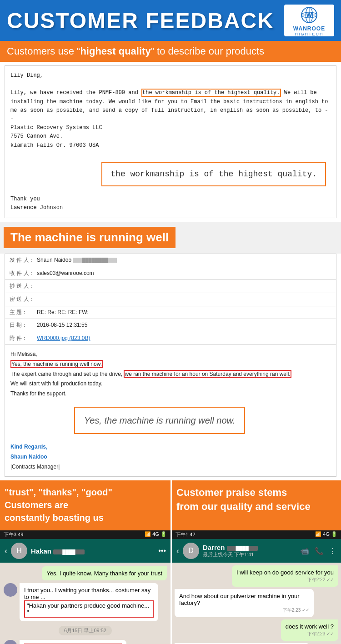  I want to click on email2-bcc-label: 密 送 人：, so click(23, 300).